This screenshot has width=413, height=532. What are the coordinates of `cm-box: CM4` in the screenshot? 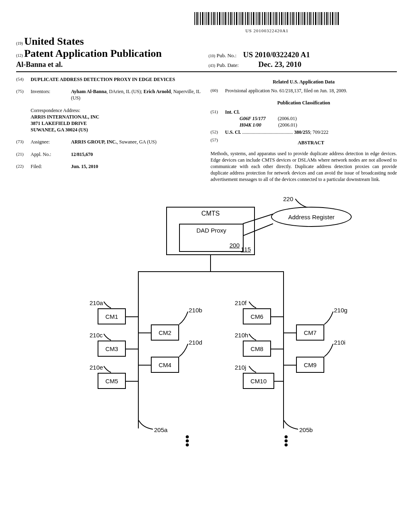 It's located at (165, 365).